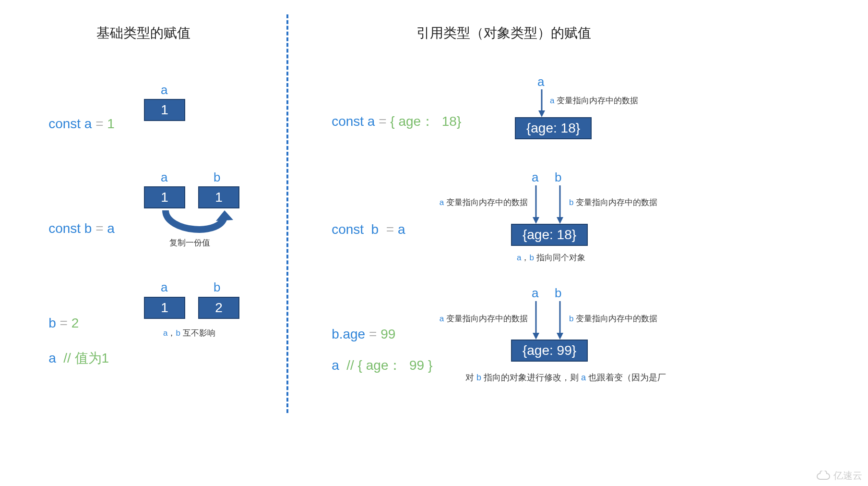 The width and height of the screenshot is (868, 486). Describe the element at coordinates (75, 323) in the screenshot. I see `lit-2: 2` at that location.